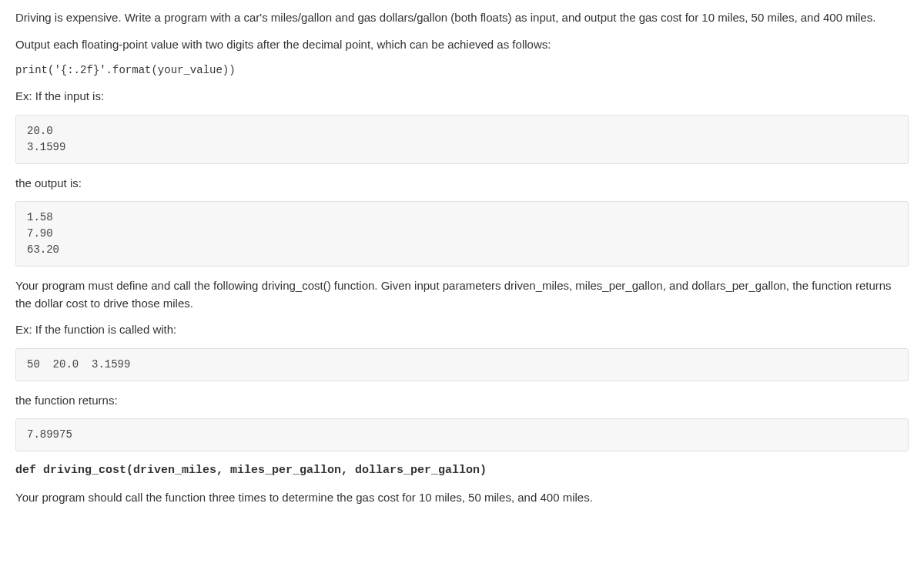  I want to click on print-format-example: print('{:.2f}'.format(your_value)), so click(462, 71).